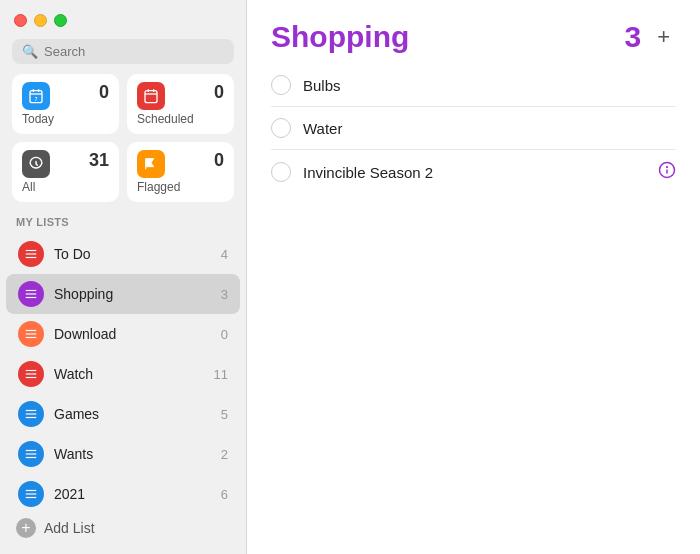 This screenshot has height=554, width=700. What do you see at coordinates (221, 374) in the screenshot?
I see `watch-list-count: 11` at bounding box center [221, 374].